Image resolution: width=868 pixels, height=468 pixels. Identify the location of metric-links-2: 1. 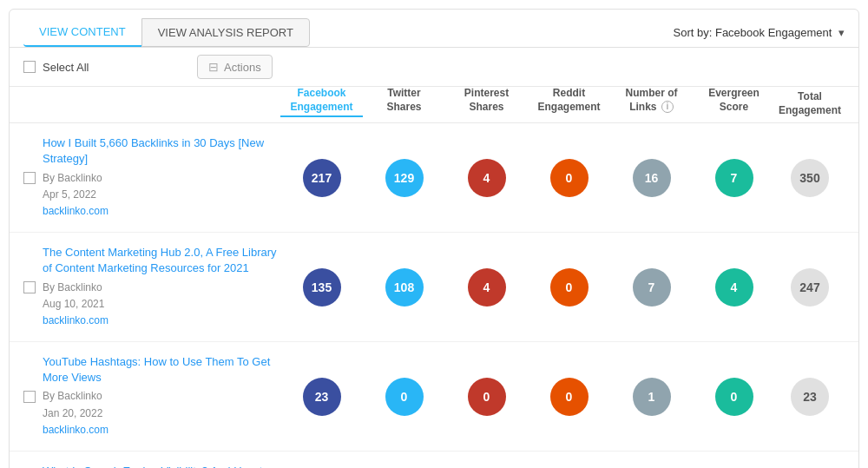
(651, 397).